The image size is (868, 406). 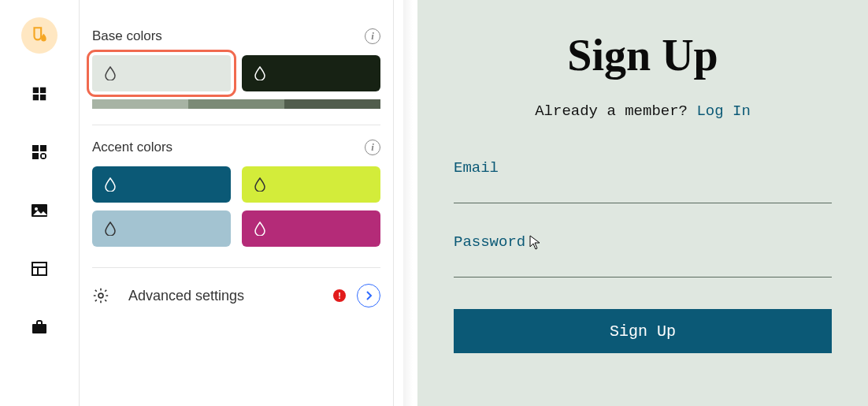 I want to click on rail-widgets-icon, so click(x=39, y=152).